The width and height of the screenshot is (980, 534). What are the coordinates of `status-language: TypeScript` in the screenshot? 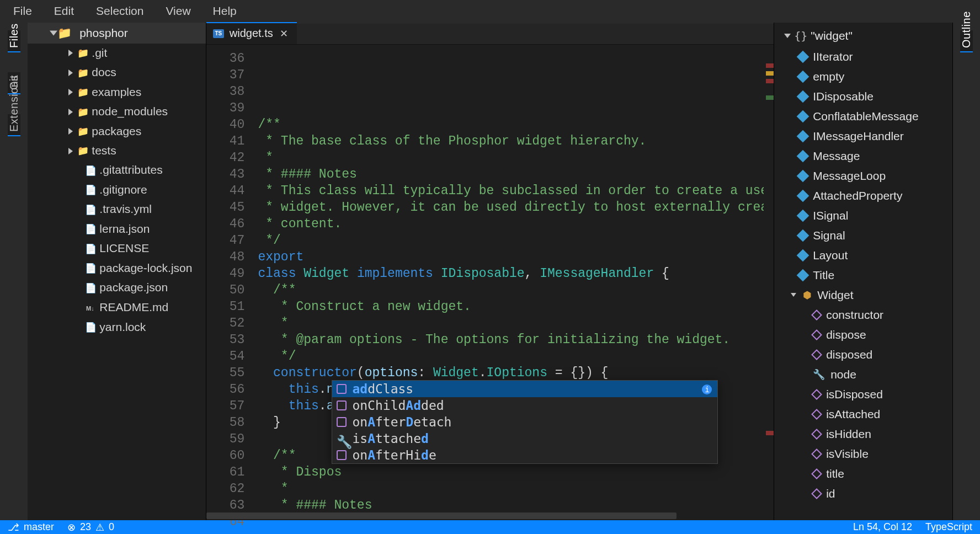 It's located at (949, 527).